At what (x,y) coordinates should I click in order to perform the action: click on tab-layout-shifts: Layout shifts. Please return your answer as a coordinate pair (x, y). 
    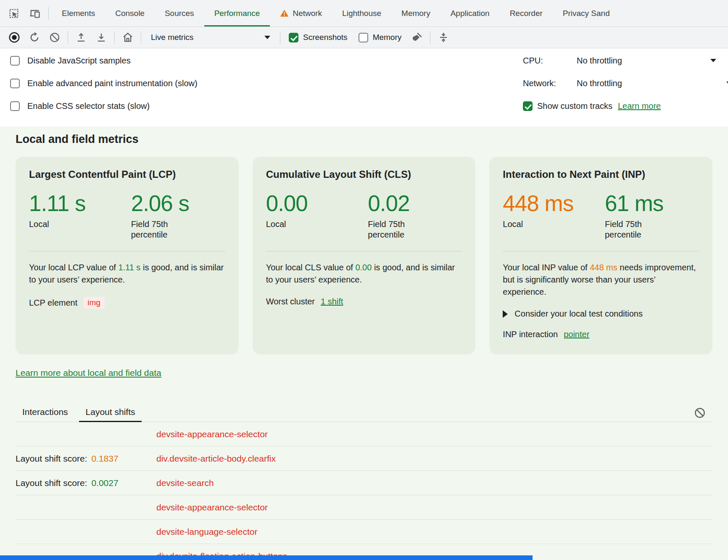
    Looking at the image, I should click on (111, 413).